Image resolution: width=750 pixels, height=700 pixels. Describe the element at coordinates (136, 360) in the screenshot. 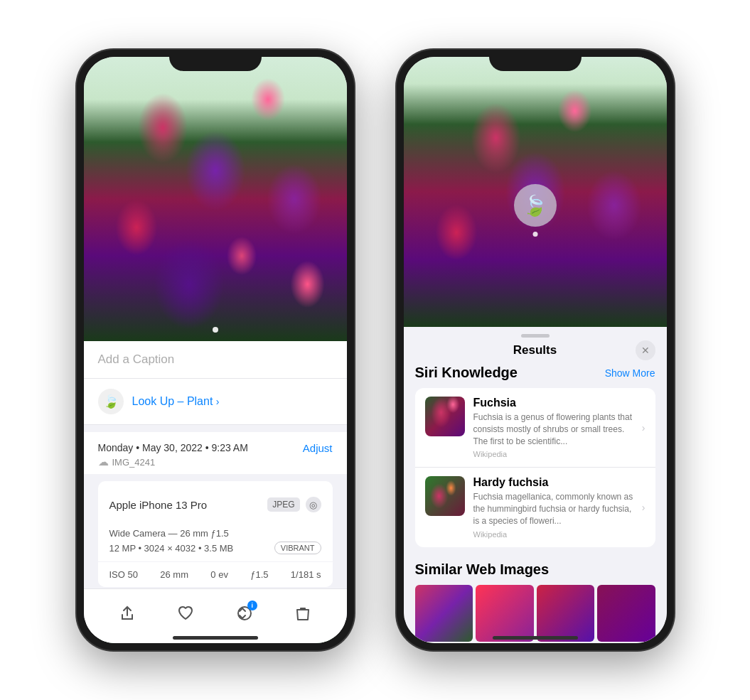

I see `caption-placeholder: Add a Caption` at that location.